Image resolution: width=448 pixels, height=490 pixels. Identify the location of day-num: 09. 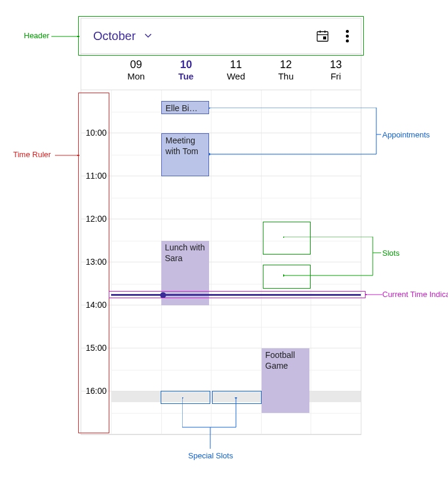
(136, 65).